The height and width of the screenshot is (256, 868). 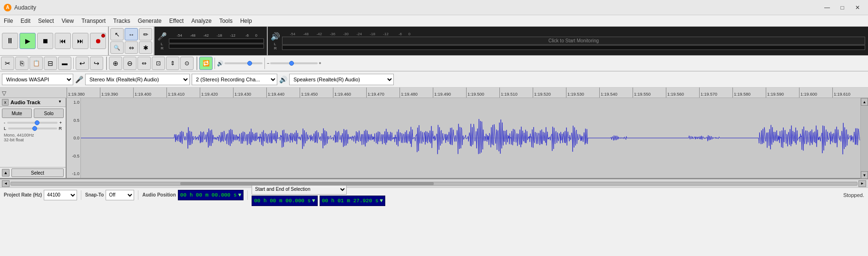 What do you see at coordinates (202, 21) in the screenshot?
I see `menu-analyze: Analyze` at bounding box center [202, 21].